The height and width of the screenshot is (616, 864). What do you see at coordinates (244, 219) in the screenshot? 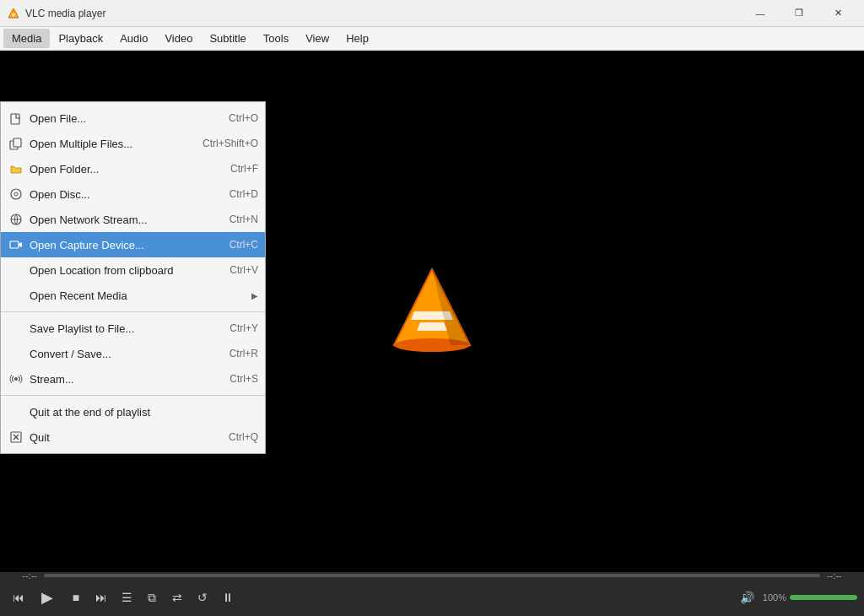
I see `open-network-shortcut: Ctrl+N` at bounding box center [244, 219].